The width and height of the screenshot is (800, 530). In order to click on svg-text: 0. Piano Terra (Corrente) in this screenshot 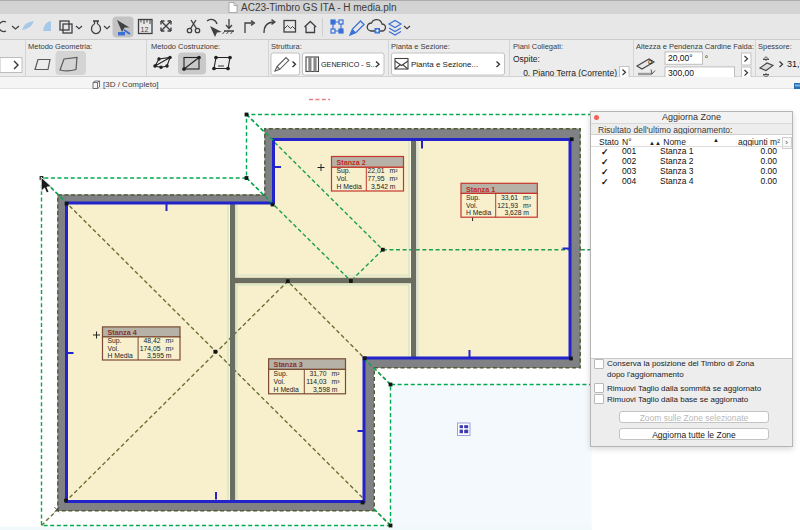, I will do `click(570, 73)`.